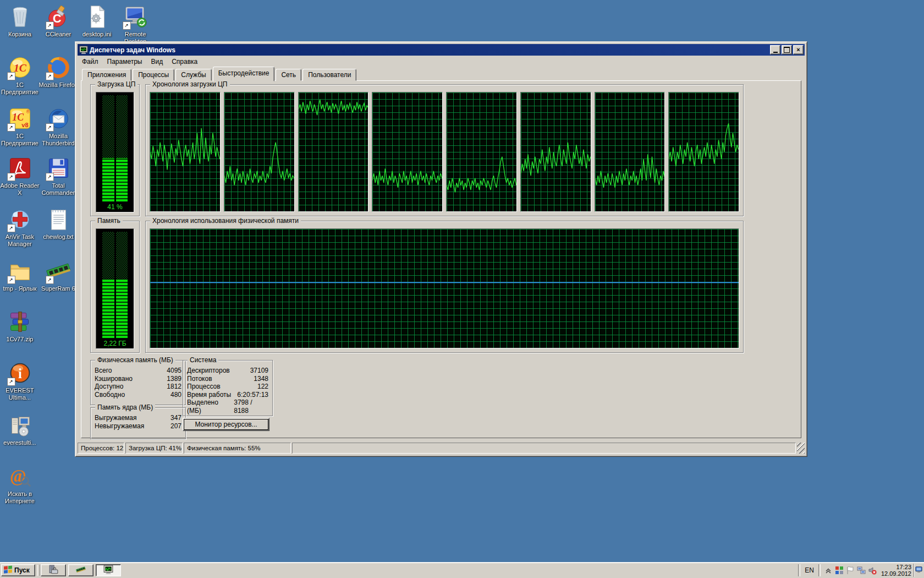  Describe the element at coordinates (20, 75) in the screenshot. I see `desktop-icon-1c-enterprise: 1С↗1С Предприятие` at that location.